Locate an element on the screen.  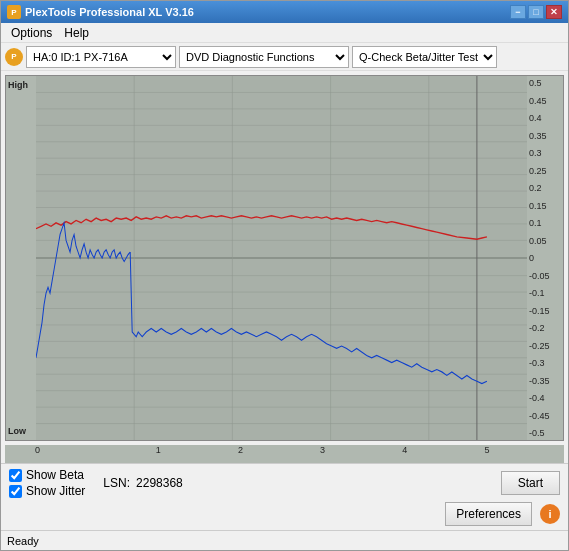
bottom-row2: Preferences i is located at coordinates (284, 514).